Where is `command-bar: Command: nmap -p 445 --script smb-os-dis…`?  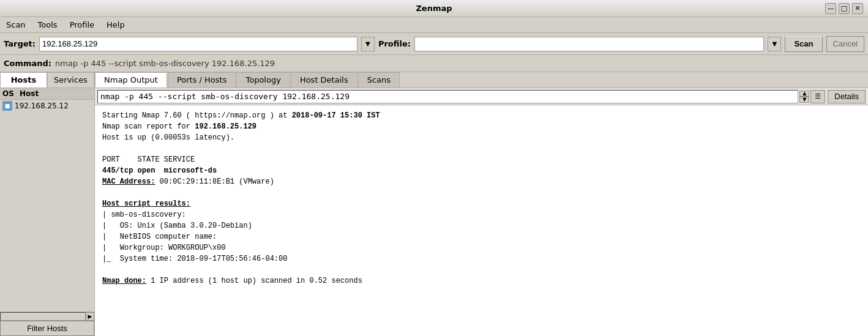
command-bar: Command: nmap -p 445 --script smb-os-dis… is located at coordinates (434, 64).